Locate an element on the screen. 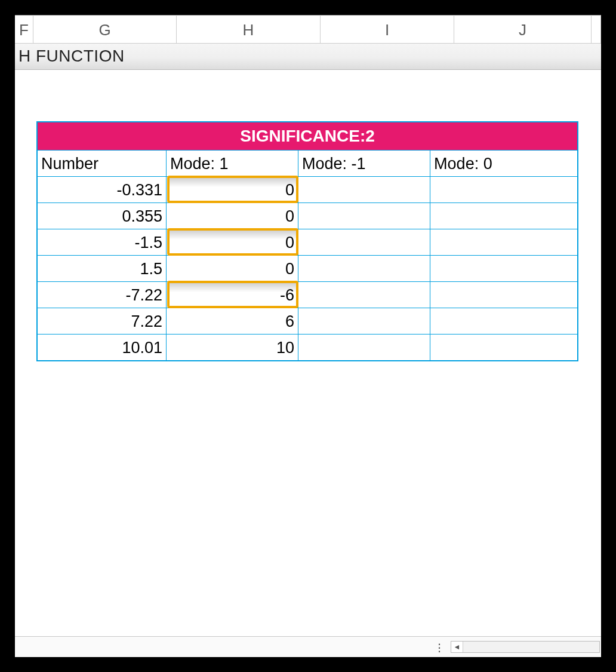 This screenshot has height=672, width=616. section-title: H FUNCTION is located at coordinates (308, 57).